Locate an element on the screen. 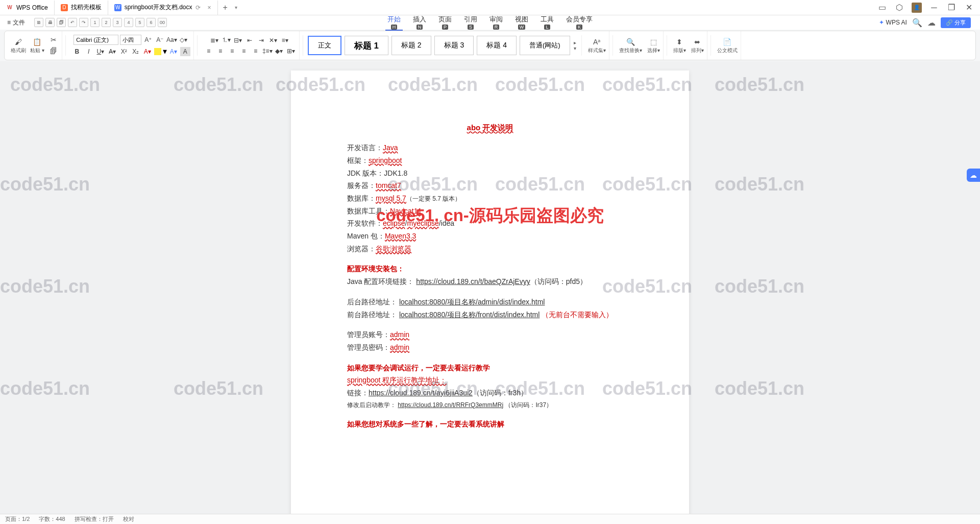 The height and width of the screenshot is (524, 980). template-tab: D 找稻壳模板 is located at coordinates (82, 8).